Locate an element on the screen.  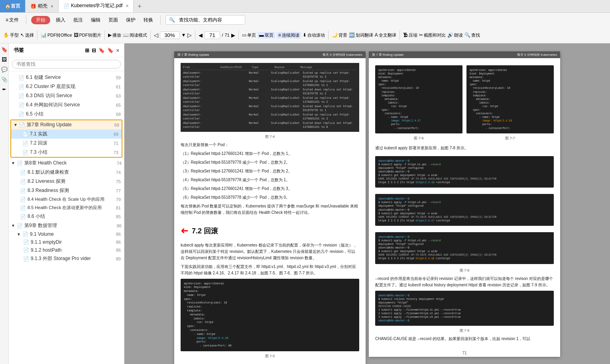
sidebar-item-9-1-2: 📄 9.1.2 hostPath 86 is located at coordinates (66, 250).